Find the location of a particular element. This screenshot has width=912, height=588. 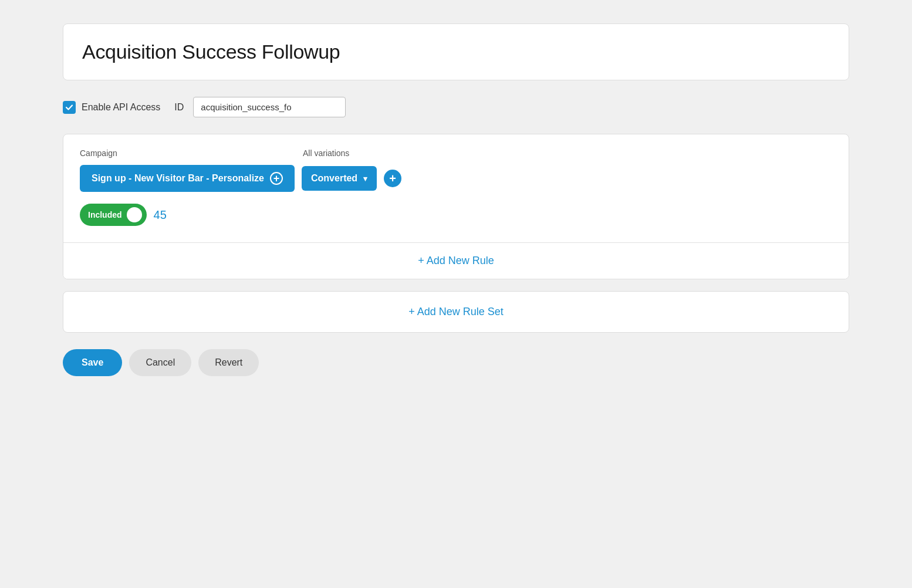

id-input is located at coordinates (269, 107).